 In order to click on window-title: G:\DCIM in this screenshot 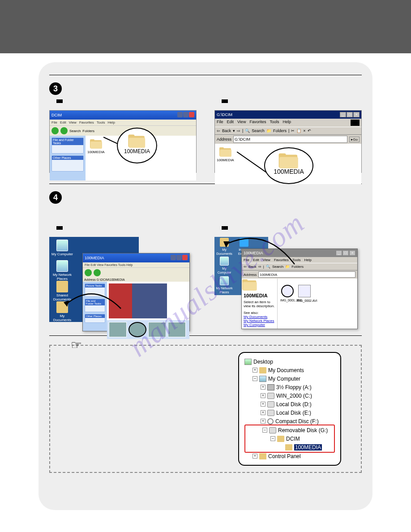, I will do `click(225, 115)`.